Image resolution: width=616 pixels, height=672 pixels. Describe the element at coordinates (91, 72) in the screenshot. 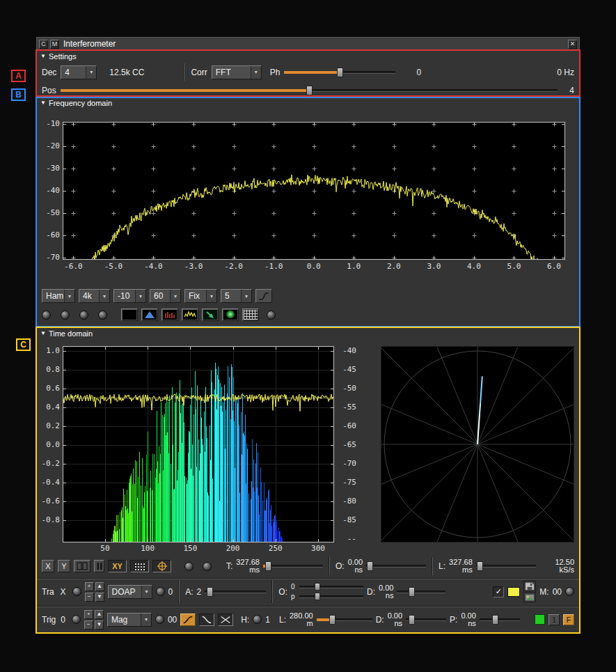

I see `chevron-glyph: ▾` at that location.